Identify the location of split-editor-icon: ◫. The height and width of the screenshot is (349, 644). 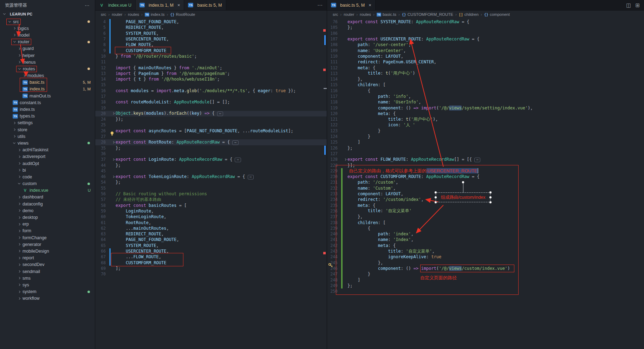
(629, 5).